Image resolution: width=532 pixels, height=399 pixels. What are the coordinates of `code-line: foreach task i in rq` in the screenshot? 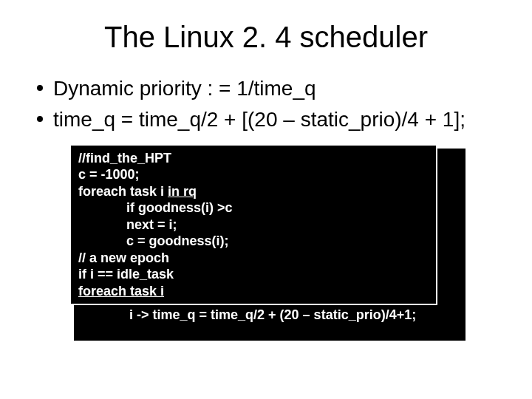 It's located at (253, 192).